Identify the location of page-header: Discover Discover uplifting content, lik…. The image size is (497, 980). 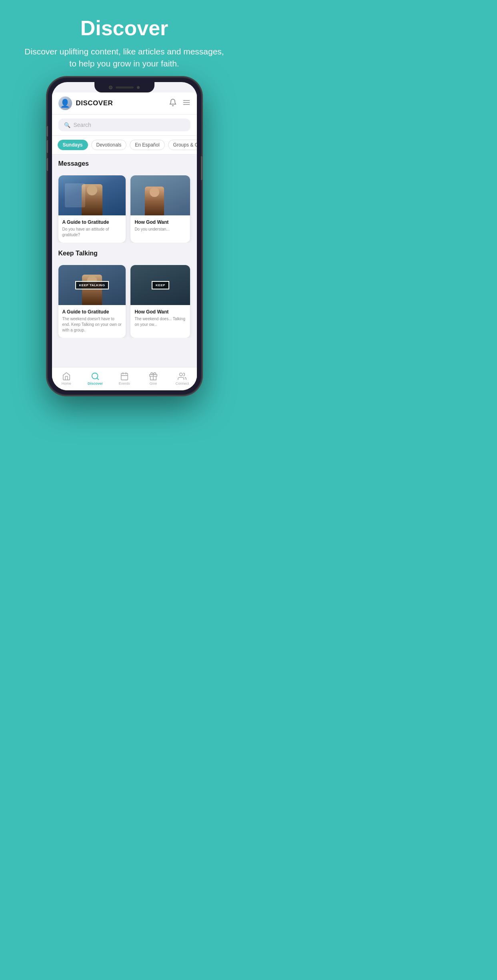
(124, 39).